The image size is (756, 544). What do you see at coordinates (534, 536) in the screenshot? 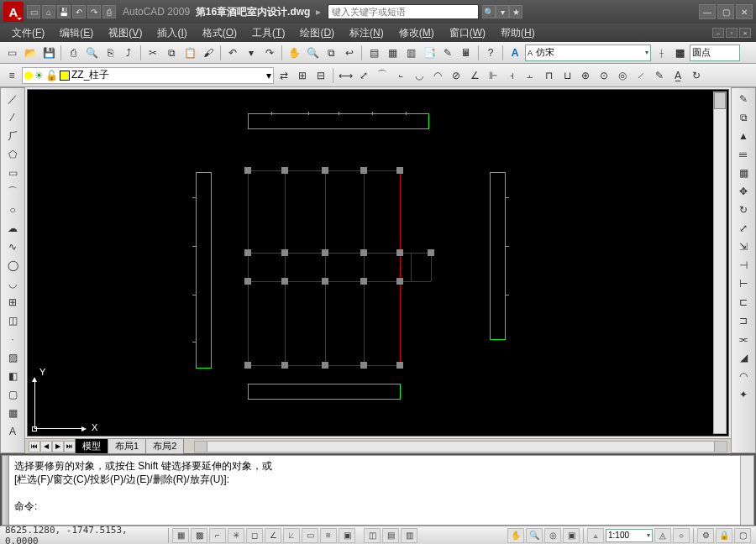
I see `zoom-status-icon: 🔍` at bounding box center [534, 536].